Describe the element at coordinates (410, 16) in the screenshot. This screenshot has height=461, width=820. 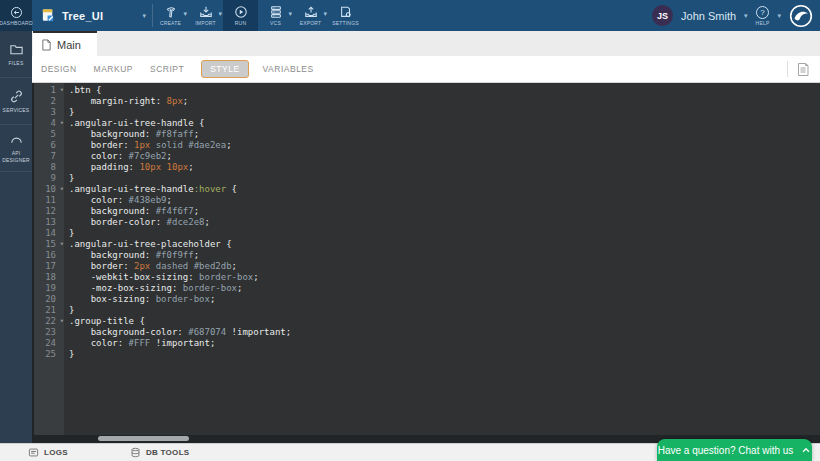
I see `topbar: DASHBOARD Tree_UI ▾ CREATE ▾` at that location.